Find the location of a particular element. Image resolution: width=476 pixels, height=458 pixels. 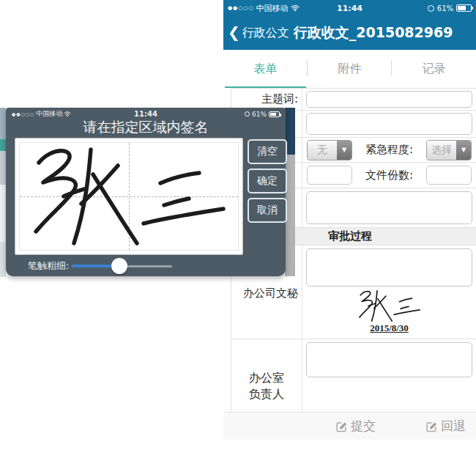

action-footer: 提交 回退 is located at coordinates (350, 426).